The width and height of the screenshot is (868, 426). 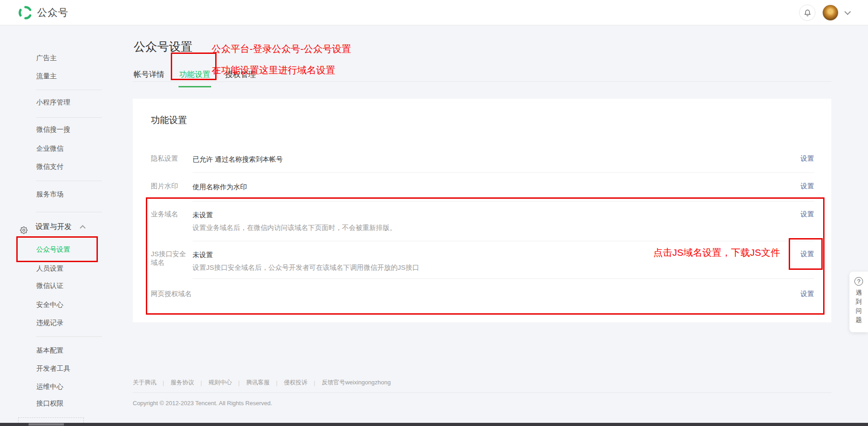 What do you see at coordinates (57, 350) in the screenshot?
I see `sidebar-item: 基本配置` at bounding box center [57, 350].